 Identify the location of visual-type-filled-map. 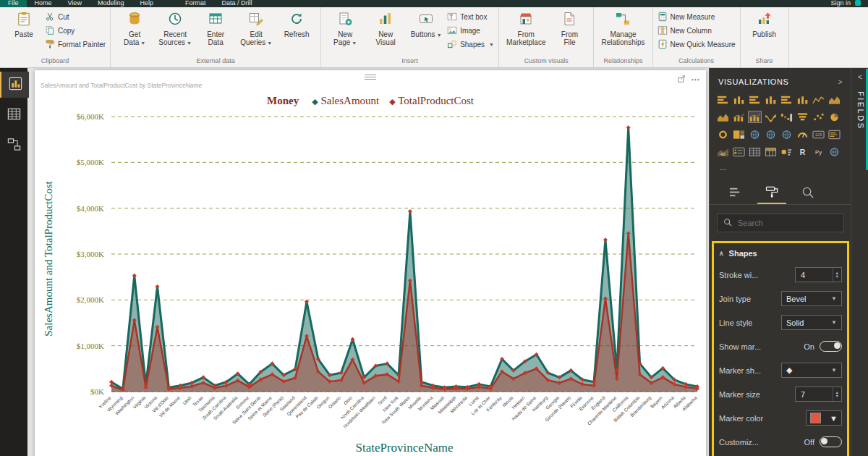
(771, 135).